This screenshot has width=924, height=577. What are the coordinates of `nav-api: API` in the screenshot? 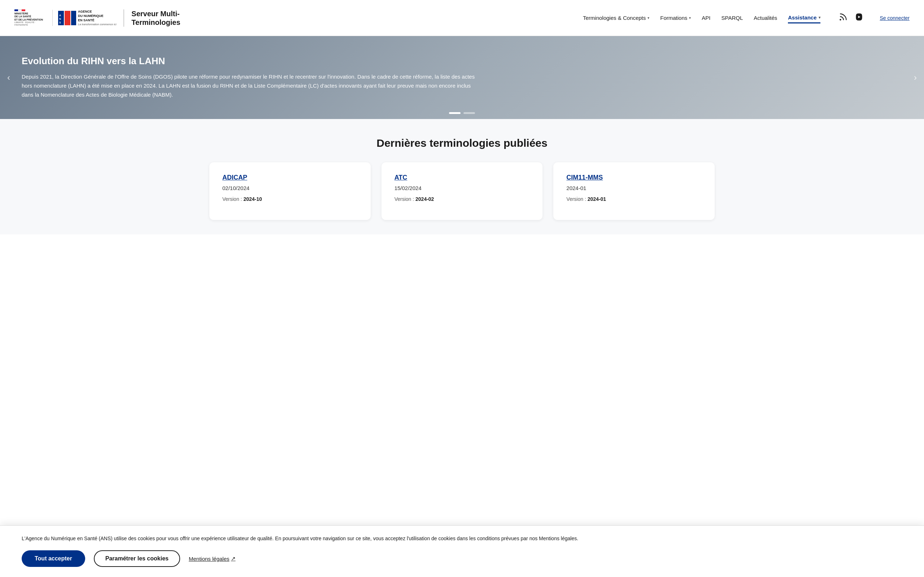 It's located at (706, 18).